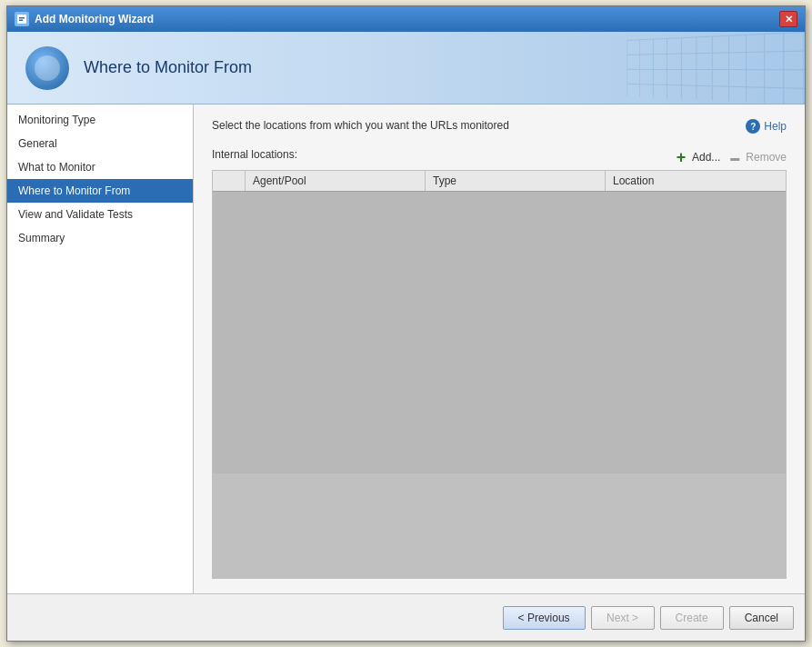 The width and height of the screenshot is (812, 647). Describe the element at coordinates (757, 157) in the screenshot. I see `remove-button: Remove` at that location.